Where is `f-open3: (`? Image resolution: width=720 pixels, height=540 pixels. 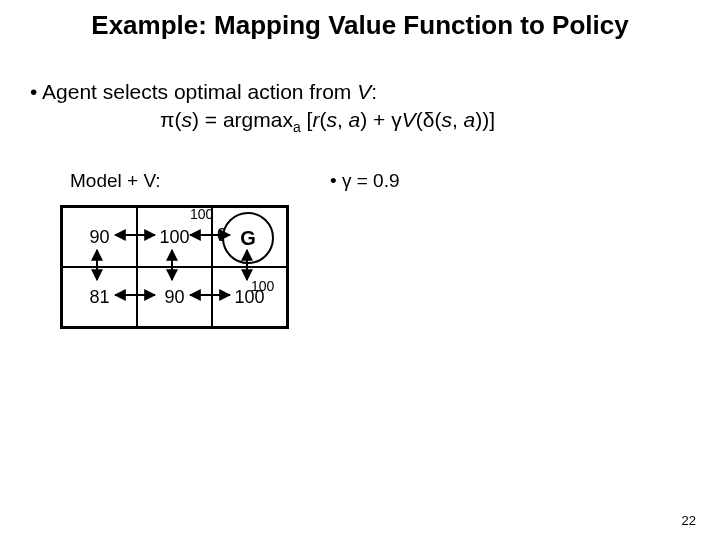
f-open3: ( is located at coordinates (420, 120).